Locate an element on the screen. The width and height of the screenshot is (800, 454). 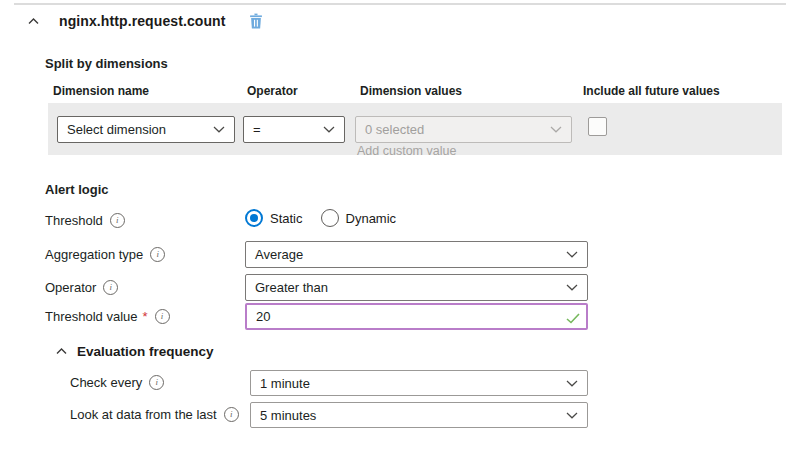
include-future-values-checkbox is located at coordinates (598, 126).